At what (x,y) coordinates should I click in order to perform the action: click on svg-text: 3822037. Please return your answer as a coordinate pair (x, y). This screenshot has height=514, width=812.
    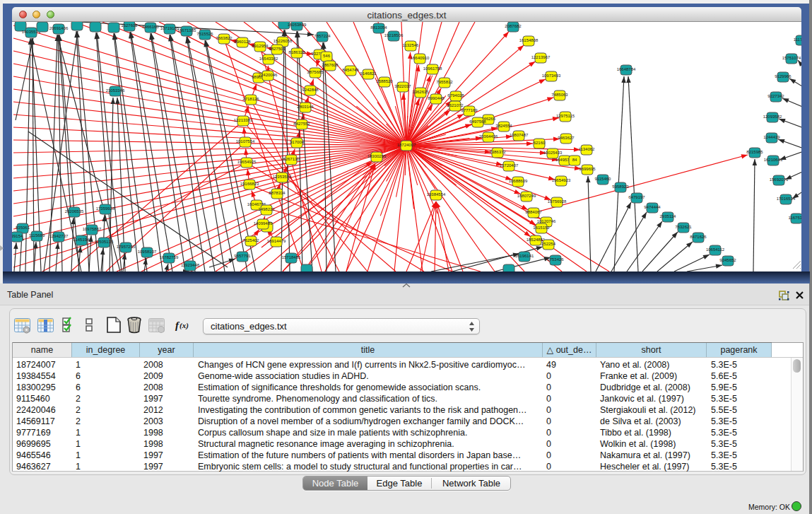
    Looking at the image, I should click on (403, 86).